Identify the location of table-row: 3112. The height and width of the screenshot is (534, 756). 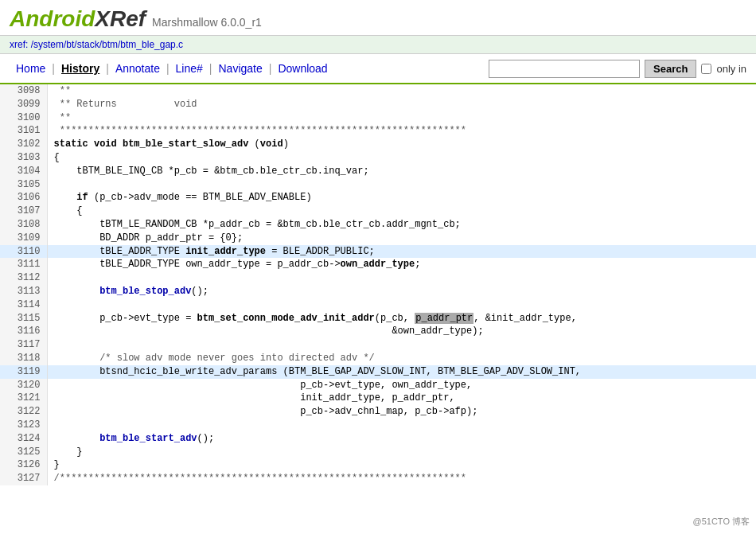
(378, 279).